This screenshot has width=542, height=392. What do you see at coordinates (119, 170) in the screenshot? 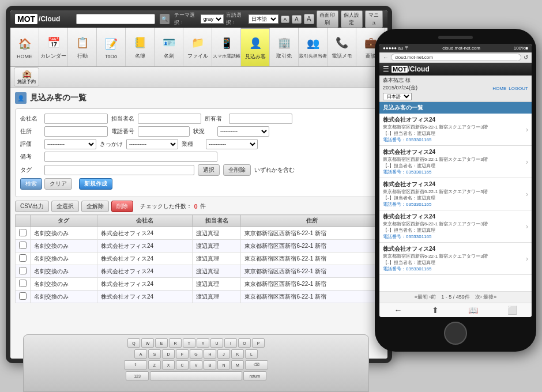
I see `tag-input` at bounding box center [119, 170].